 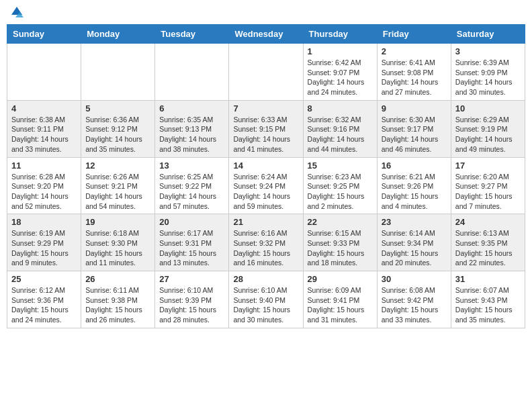 I want to click on day-cell: 19Sunrise: 6:18 AM Sunset: 9:30 PM Dayli…, so click(x=118, y=243).